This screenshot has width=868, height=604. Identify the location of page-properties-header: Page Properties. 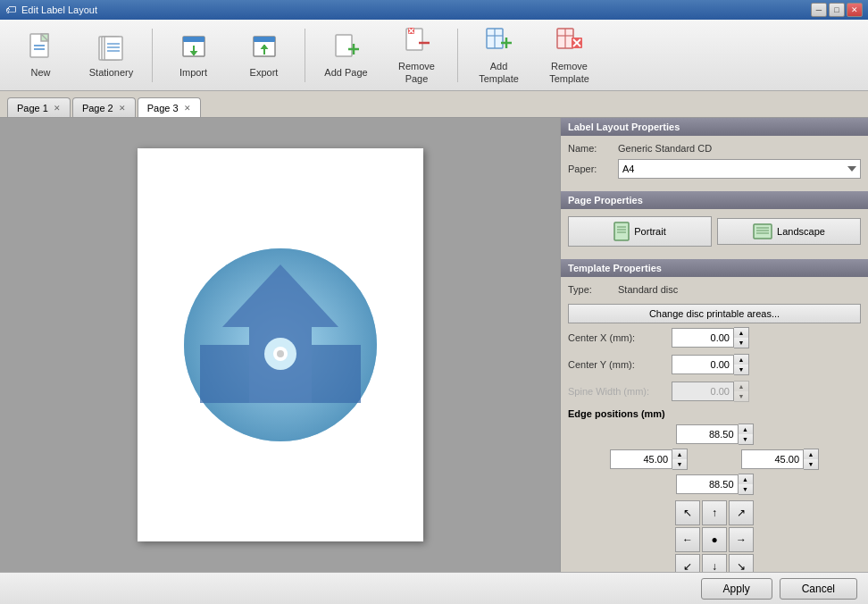
(714, 200).